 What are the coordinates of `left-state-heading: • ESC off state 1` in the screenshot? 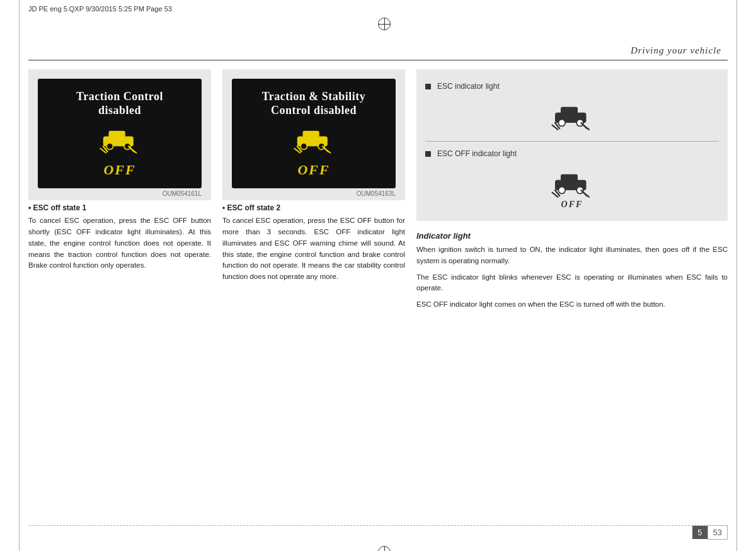 It's located at (120, 208).